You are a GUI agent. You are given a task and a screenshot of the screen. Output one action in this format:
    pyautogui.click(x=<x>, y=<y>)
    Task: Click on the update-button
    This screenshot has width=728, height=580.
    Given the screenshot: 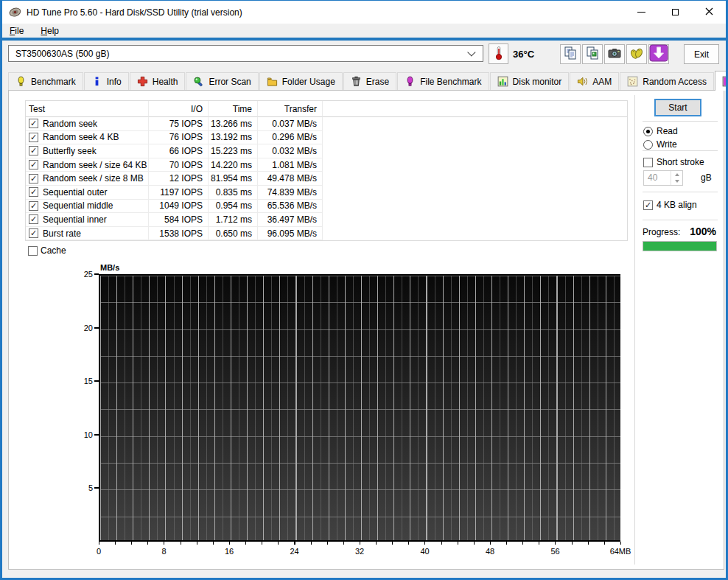 What is the action you would take?
    pyautogui.click(x=659, y=55)
    